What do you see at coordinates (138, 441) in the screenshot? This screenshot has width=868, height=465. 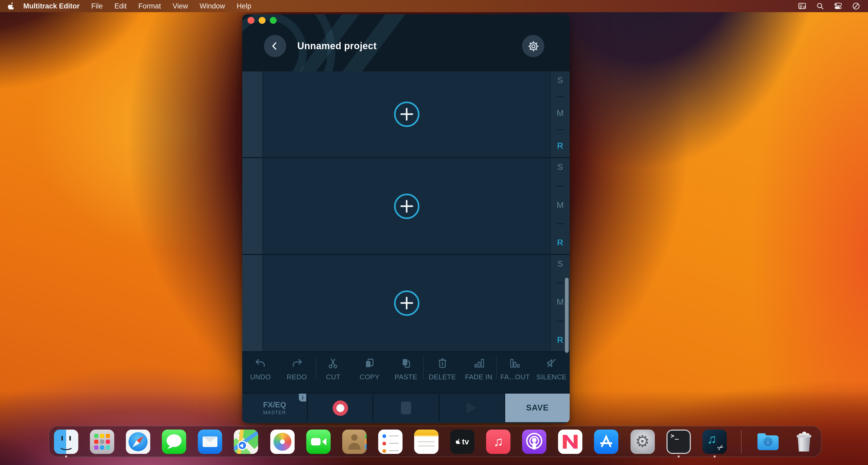 I see `dock-item-safari` at bounding box center [138, 441].